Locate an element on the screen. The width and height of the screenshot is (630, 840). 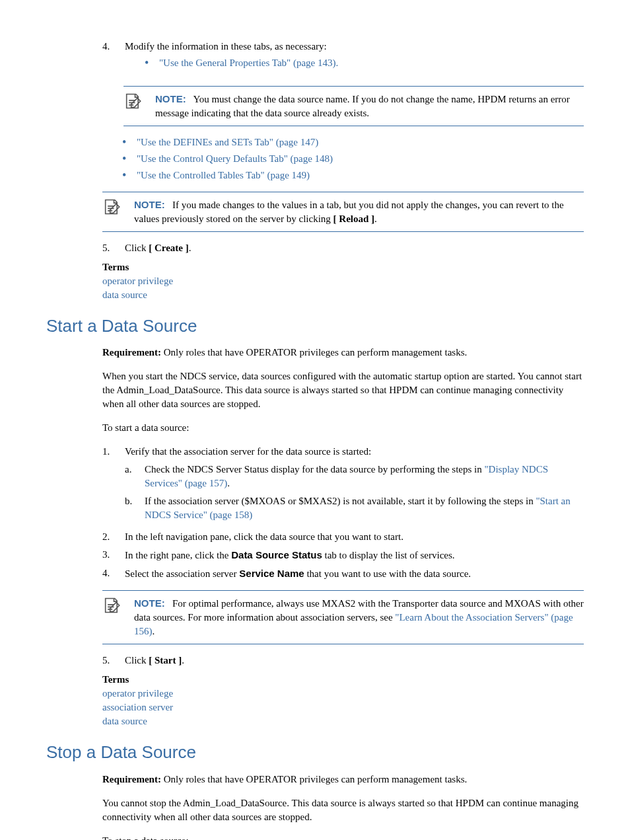
step-num: 3. is located at coordinates (114, 555).